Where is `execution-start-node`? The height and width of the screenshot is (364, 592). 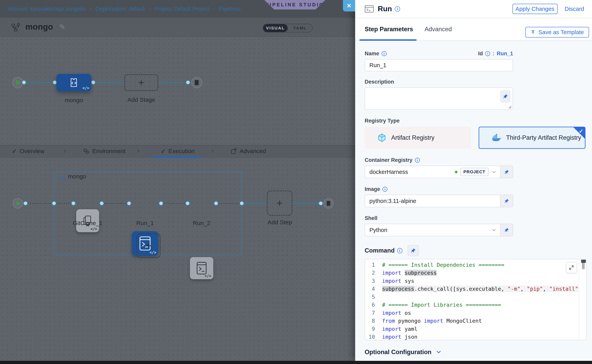 execution-start-node is located at coordinates (18, 203).